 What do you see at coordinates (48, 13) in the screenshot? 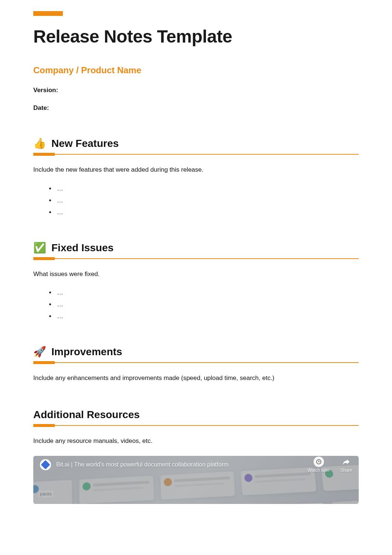
I see `accent-bar` at bounding box center [48, 13].